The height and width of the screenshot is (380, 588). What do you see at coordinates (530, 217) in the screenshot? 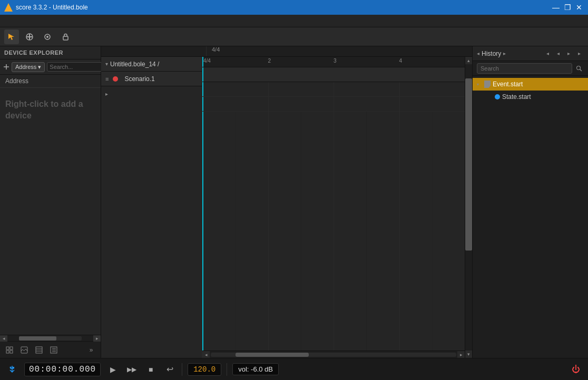
I see `history-tree: ▾ Event.start State.start` at bounding box center [530, 217].